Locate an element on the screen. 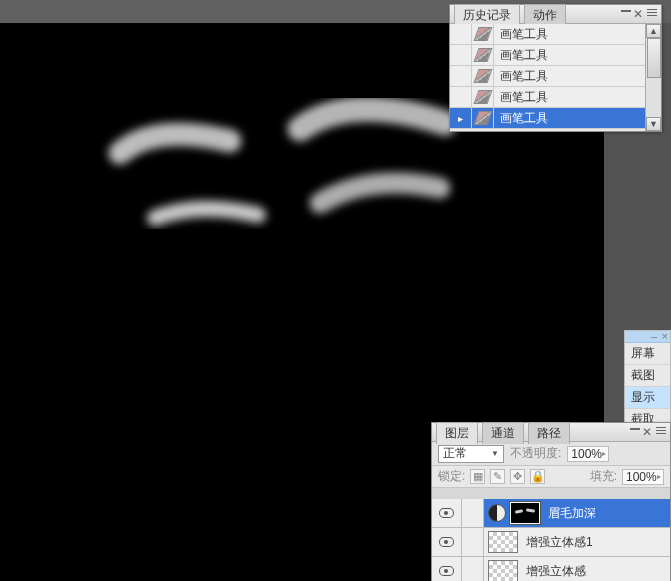  fill-label: 填充: is located at coordinates (604, 476).